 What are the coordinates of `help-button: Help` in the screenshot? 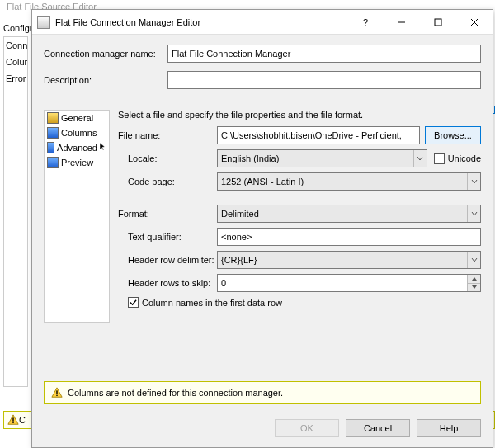 It's located at (449, 428).